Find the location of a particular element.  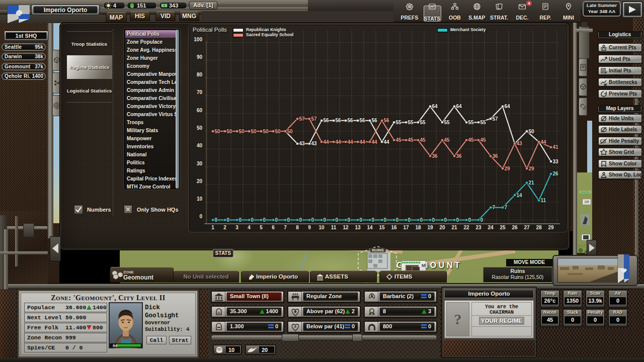

svg-text: 70 is located at coordinates (200, 93).